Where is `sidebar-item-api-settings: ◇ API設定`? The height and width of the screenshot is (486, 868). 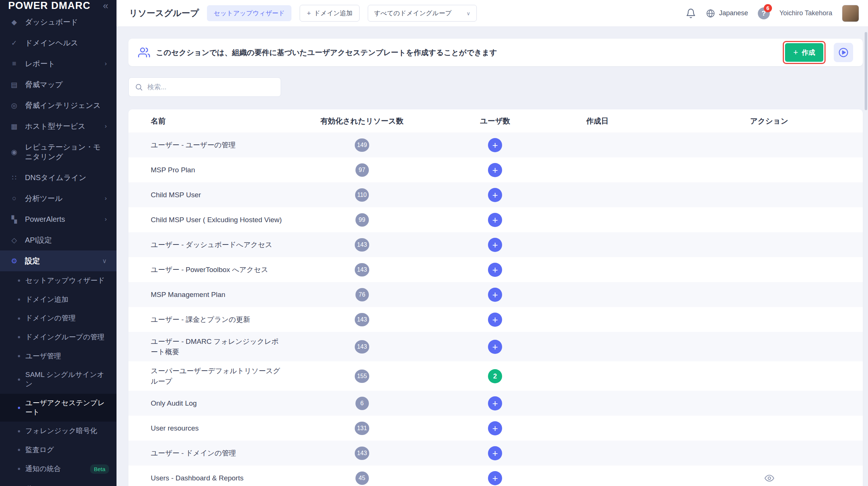 sidebar-item-api-settings: ◇ API設定 is located at coordinates (58, 240).